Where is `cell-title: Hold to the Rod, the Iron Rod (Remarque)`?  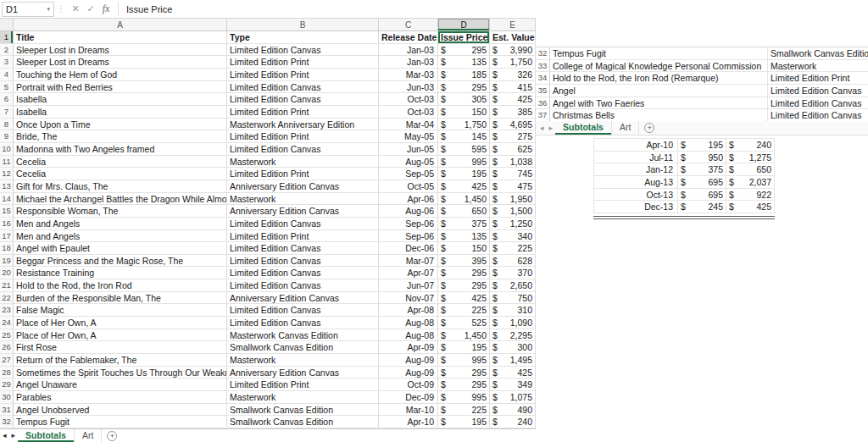
cell-title: Hold to the Rod, the Iron Rod (Remarque) is located at coordinates (659, 78).